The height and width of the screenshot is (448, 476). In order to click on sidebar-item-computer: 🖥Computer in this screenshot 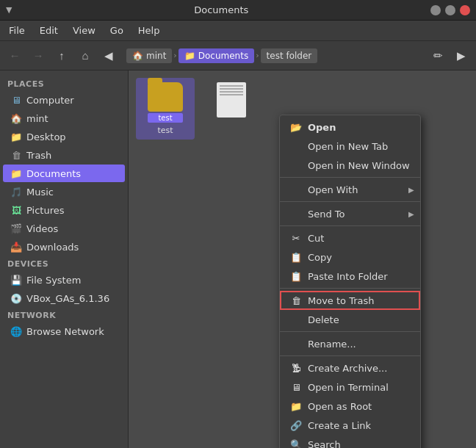, I will do `click(64, 100)`.